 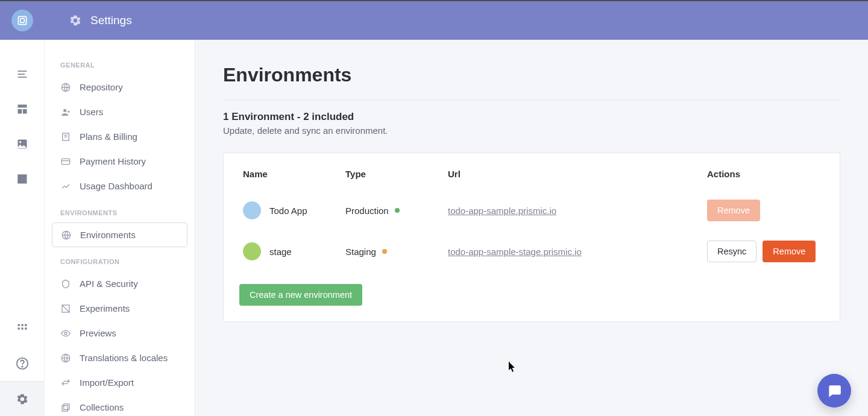 I want to click on sidebar-item-label: Repository, so click(x=101, y=87).